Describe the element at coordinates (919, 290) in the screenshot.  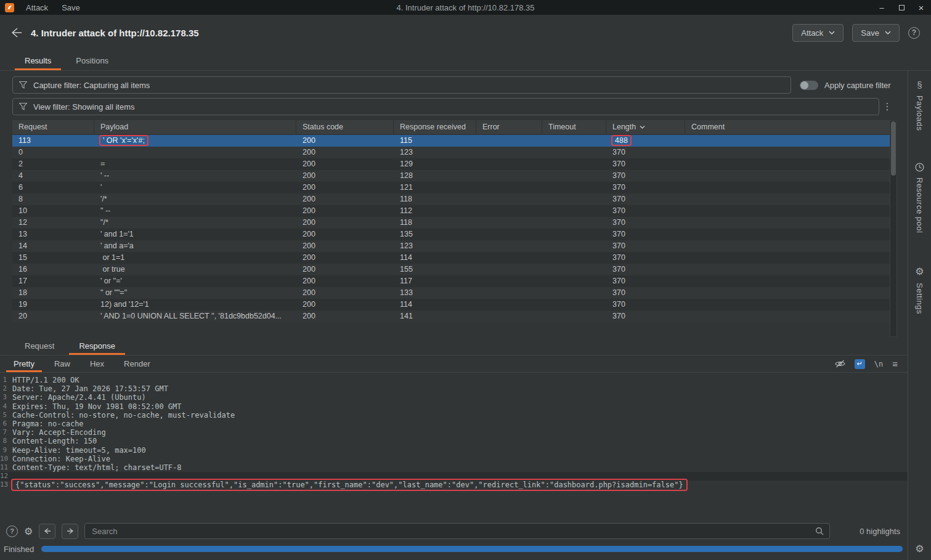
I see `sidebar-item-settings: ⚙ Settings` at that location.